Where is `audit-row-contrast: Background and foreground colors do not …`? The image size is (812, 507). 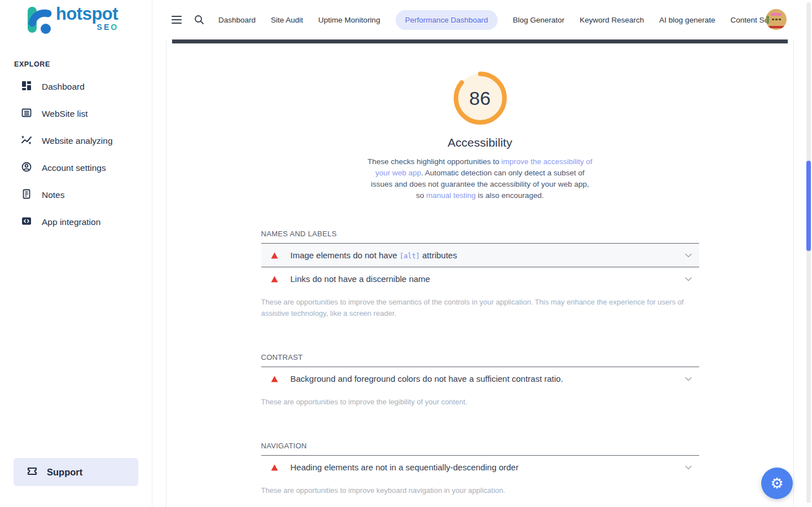
audit-row-contrast: Background and foreground colors do not … is located at coordinates (480, 378).